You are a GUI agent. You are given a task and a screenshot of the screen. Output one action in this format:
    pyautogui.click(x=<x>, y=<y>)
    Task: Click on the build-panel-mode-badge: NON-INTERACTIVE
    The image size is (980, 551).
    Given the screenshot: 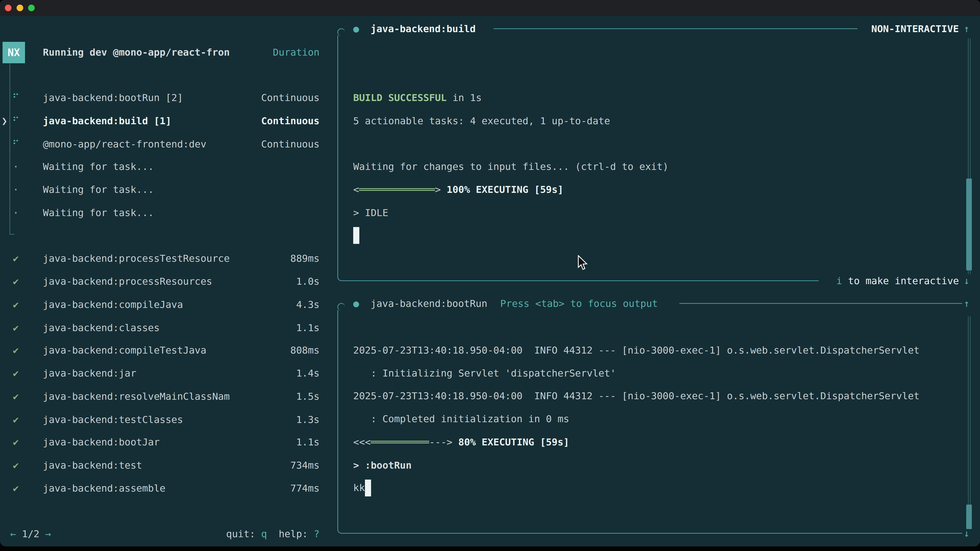 What is the action you would take?
    pyautogui.click(x=915, y=29)
    